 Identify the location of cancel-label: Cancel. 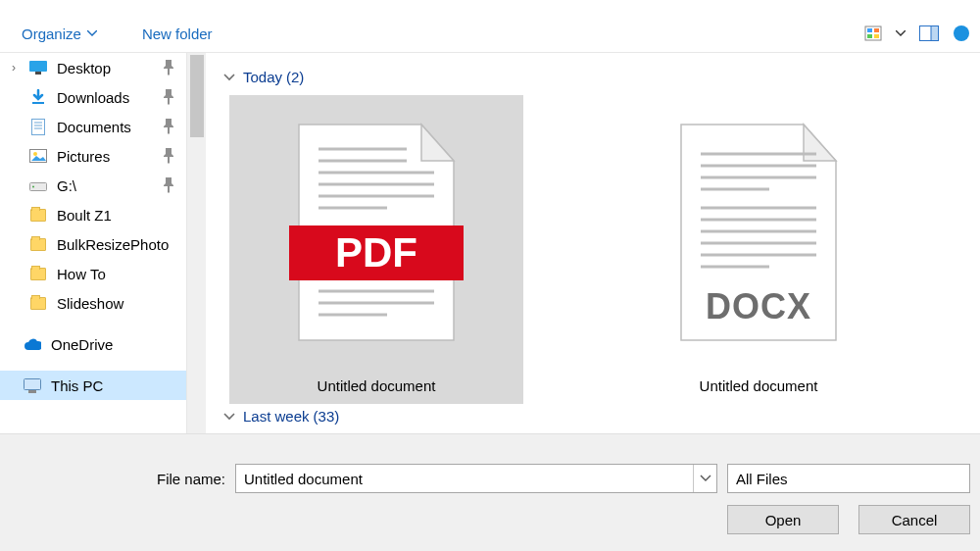
(915, 520).